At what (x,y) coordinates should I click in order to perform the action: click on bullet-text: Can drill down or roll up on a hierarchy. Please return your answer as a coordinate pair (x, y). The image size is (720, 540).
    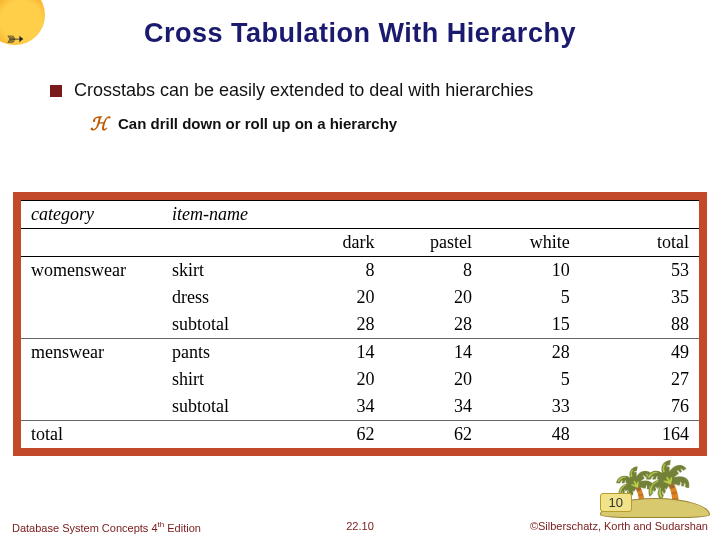
    Looking at the image, I should click on (258, 124).